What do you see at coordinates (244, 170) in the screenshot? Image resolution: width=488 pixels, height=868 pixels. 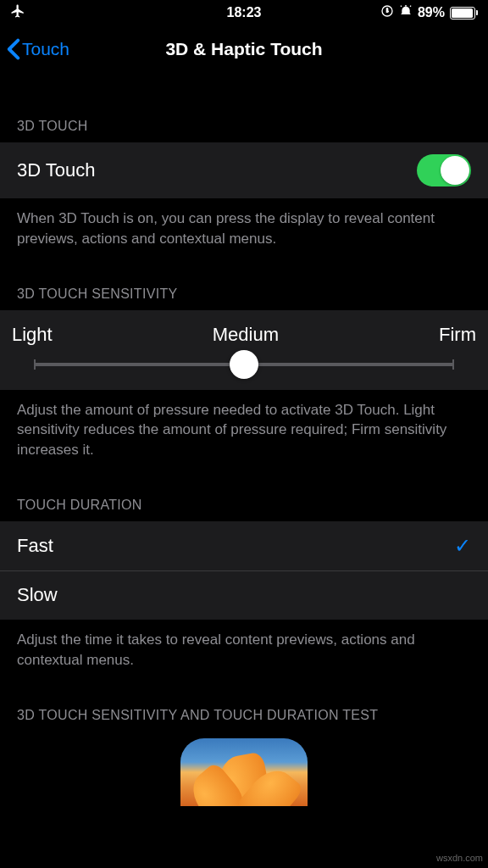 I see `group-3dtouch: 3D Touch` at bounding box center [244, 170].